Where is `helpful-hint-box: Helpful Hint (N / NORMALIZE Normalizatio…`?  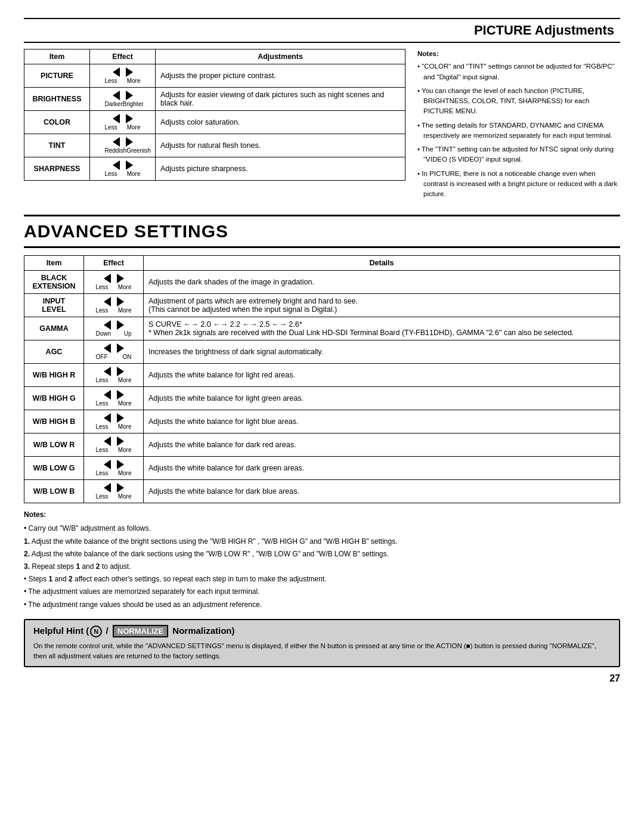
helpful-hint-box: Helpful Hint (N / NORMALIZE Normalizatio… is located at coordinates (322, 643).